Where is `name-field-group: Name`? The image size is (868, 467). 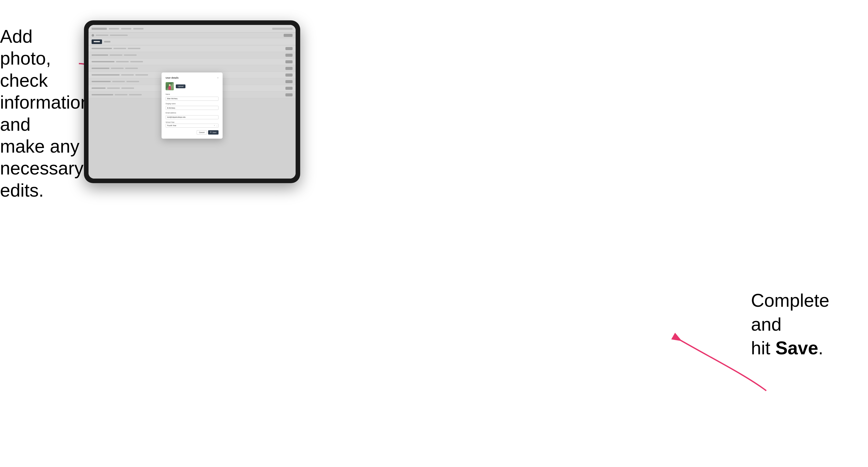
name-field-group: Name is located at coordinates (192, 97).